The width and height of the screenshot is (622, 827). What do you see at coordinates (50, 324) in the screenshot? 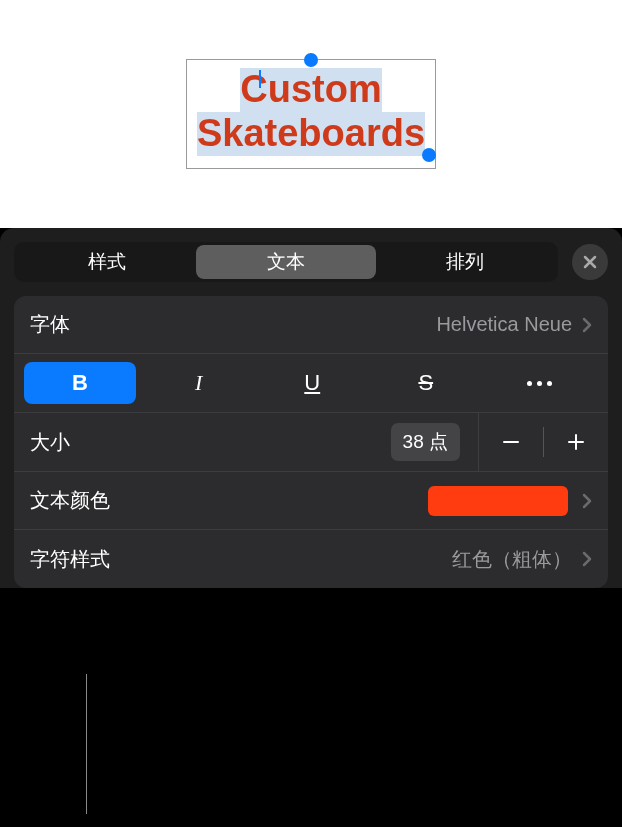
I see `font-label: 字体` at bounding box center [50, 324].